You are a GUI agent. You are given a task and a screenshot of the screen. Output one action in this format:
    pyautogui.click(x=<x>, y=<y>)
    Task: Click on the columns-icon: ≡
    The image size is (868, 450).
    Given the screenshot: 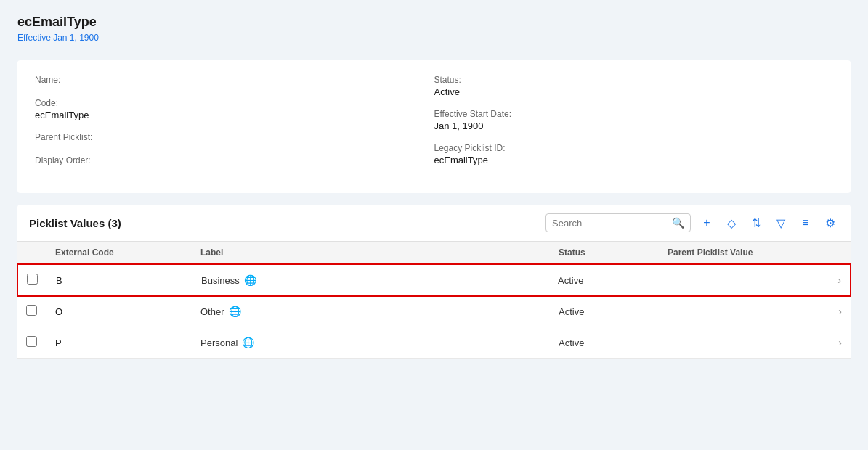 What is the action you would take?
    pyautogui.click(x=806, y=223)
    